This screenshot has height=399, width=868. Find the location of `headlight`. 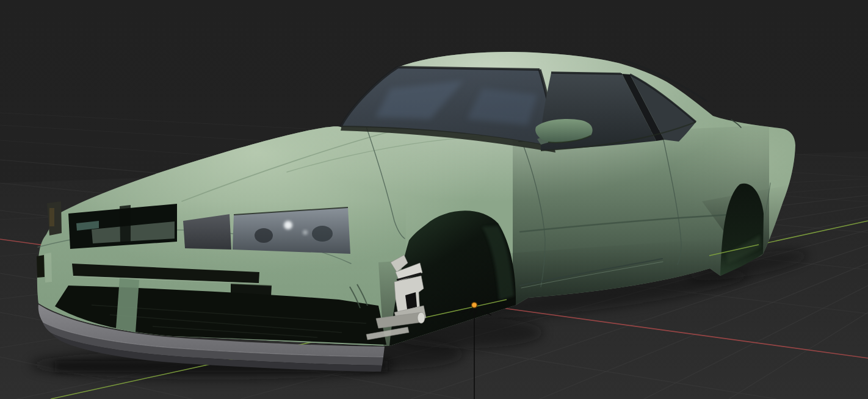

headlight is located at coordinates (292, 231).